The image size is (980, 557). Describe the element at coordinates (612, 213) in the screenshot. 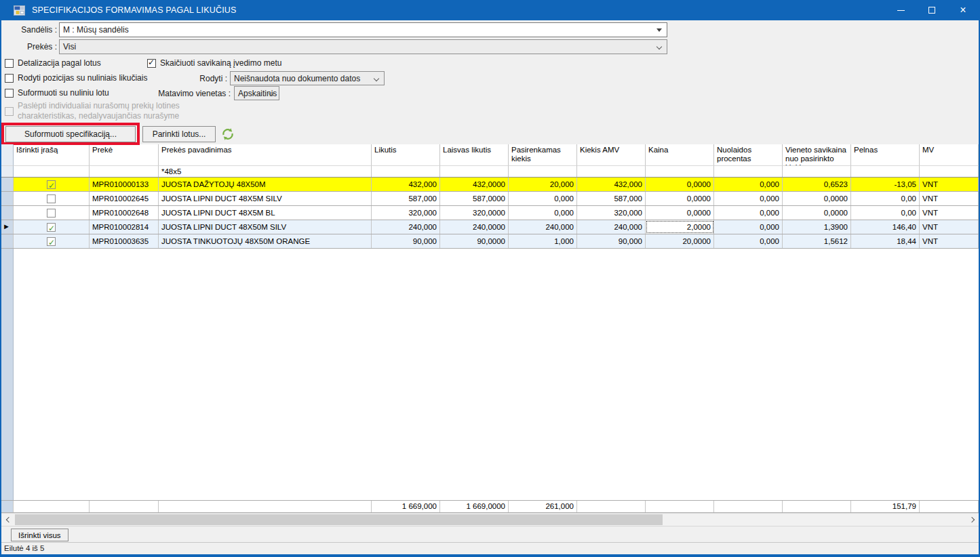

I see `cell-kiekis-amv: 320,000` at that location.